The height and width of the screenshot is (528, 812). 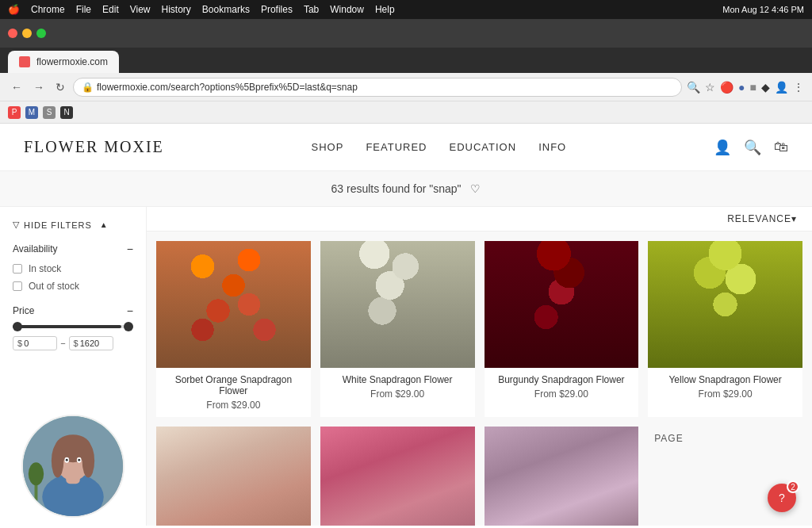 I want to click on product-card-4: Yellow Snapdragon Flower From $29.00, so click(x=725, y=329).